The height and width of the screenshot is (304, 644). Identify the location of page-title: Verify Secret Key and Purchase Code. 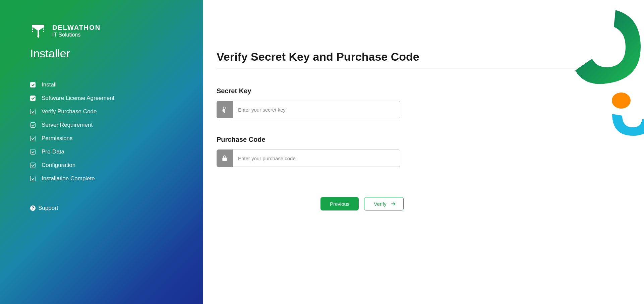
(424, 59).